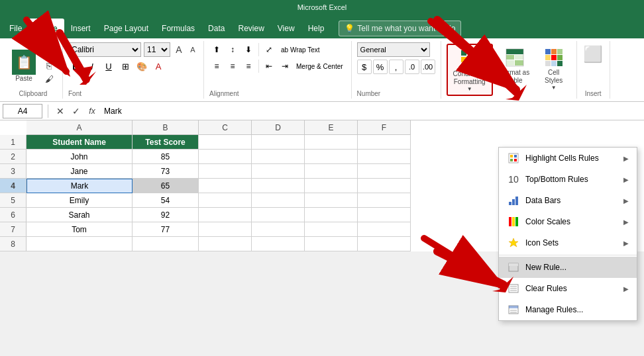 The width and height of the screenshot is (644, 356). I want to click on cell-styles-button: CellStyles ▼, so click(554, 69).